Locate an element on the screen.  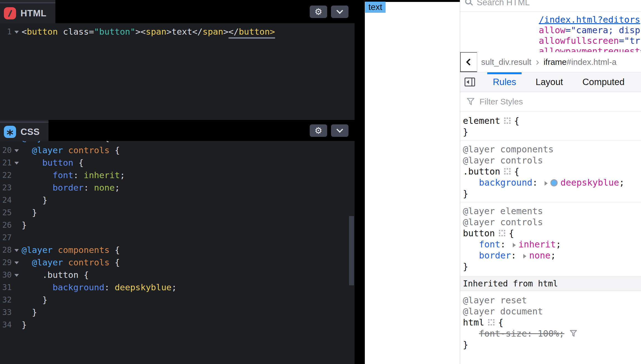
panel-divider is located at coordinates (360, 182).